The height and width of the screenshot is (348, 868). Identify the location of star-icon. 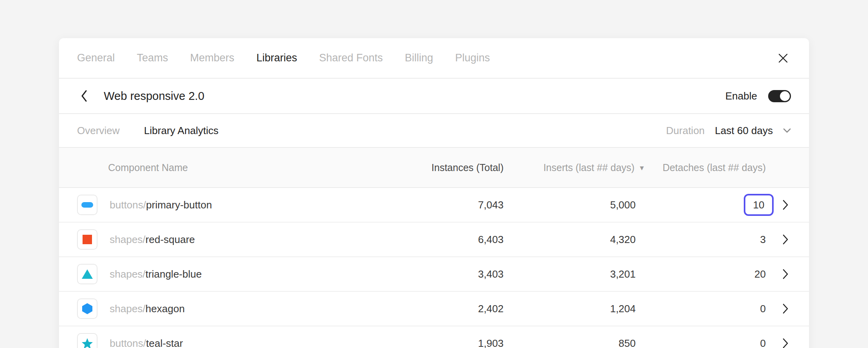
(87, 343).